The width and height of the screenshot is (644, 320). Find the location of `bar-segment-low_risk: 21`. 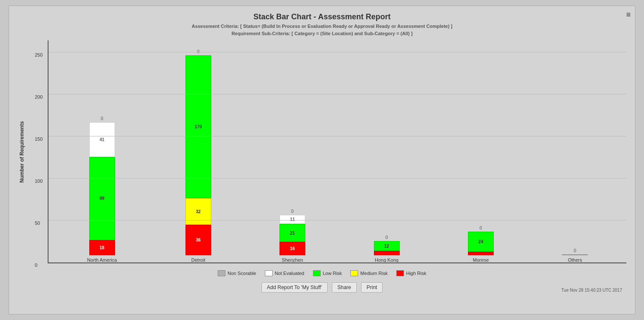

bar-segment-low_risk: 21 is located at coordinates (292, 232).